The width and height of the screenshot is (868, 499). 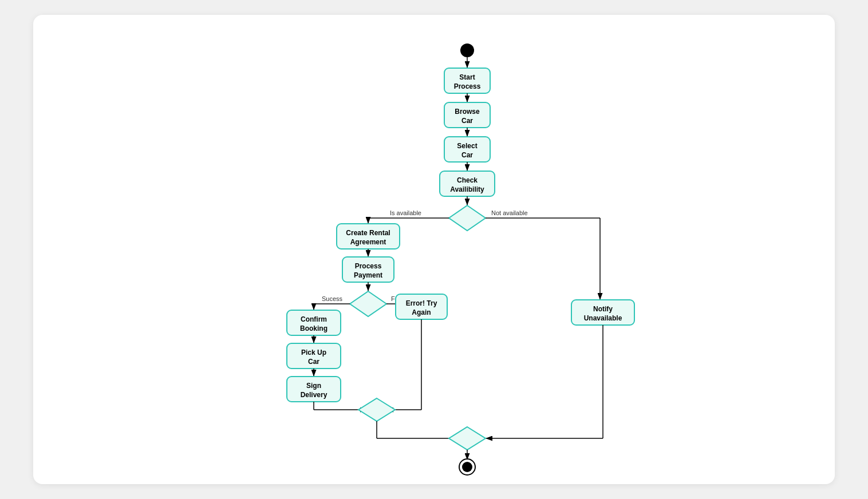 I want to click on browse-car-label2: Car, so click(x=467, y=121).